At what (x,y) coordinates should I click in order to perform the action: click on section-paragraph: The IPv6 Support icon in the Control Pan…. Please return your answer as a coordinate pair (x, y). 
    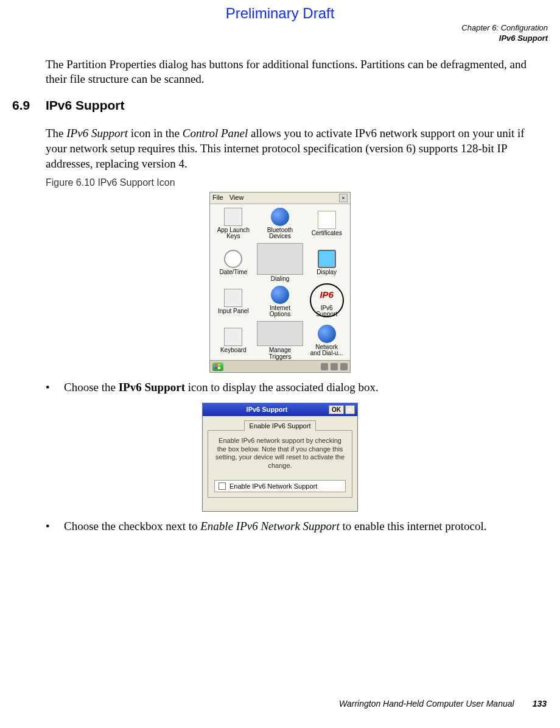
    Looking at the image, I should click on (297, 149).